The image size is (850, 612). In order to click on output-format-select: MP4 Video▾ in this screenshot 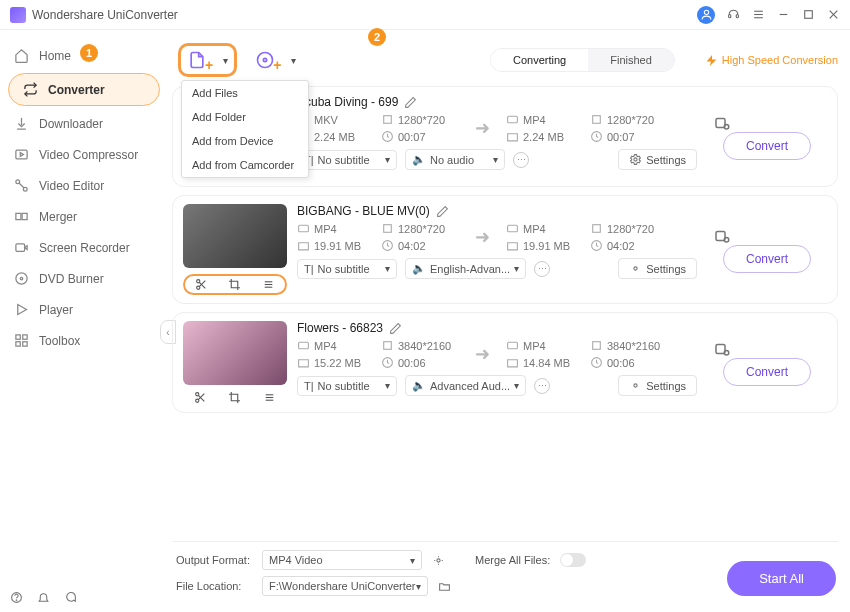, I will do `click(342, 560)`.